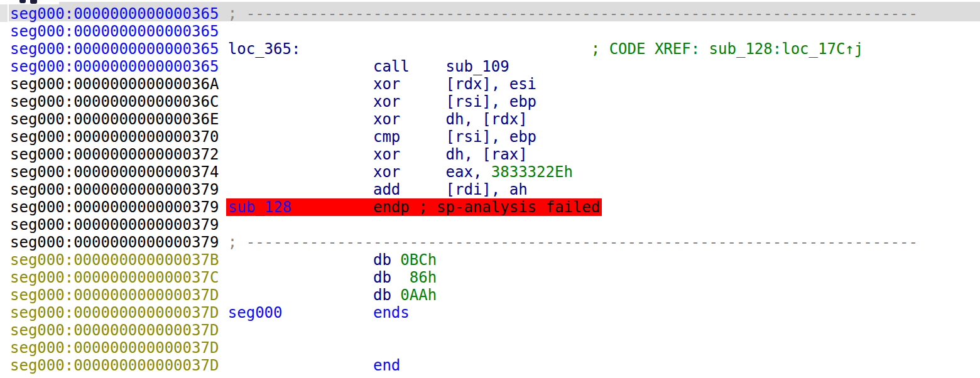  I want to click on disasm-line-instruction: seg000:0000000000000374 xor eax, 3833322…, so click(490, 172).